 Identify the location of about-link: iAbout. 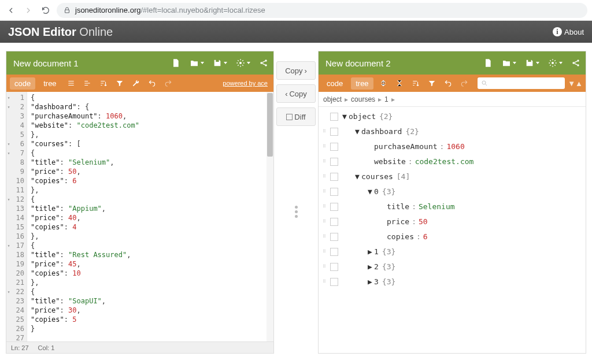
(568, 32).